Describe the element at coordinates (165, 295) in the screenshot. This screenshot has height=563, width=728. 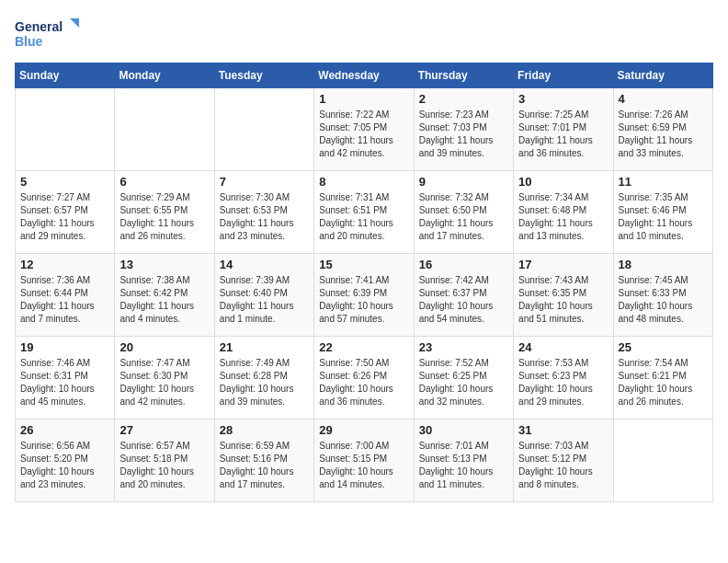
I see `calendar-cell: 13Sunrise: 7:38 AMSunset: 6:42 PMDayligh…` at that location.